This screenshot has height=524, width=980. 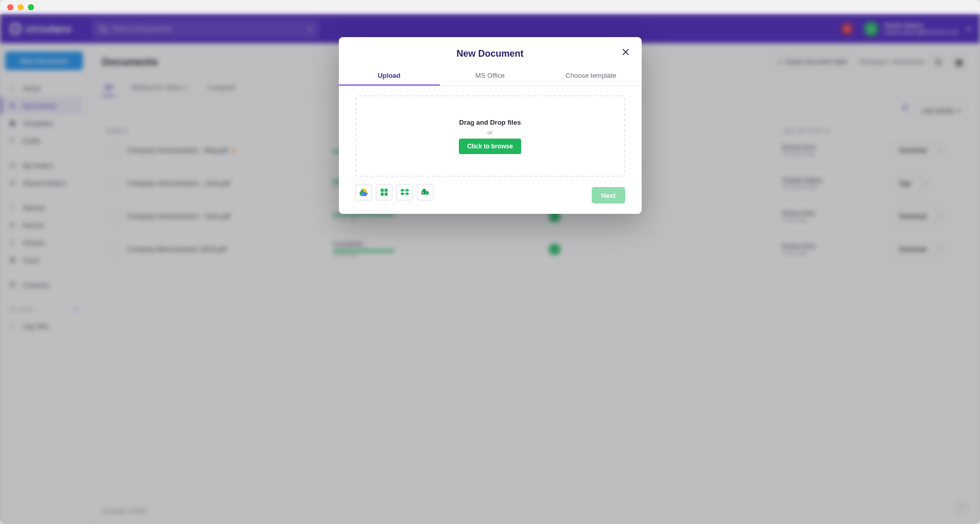 What do you see at coordinates (490, 7) in the screenshot?
I see `mac-titlebar` at bounding box center [490, 7].